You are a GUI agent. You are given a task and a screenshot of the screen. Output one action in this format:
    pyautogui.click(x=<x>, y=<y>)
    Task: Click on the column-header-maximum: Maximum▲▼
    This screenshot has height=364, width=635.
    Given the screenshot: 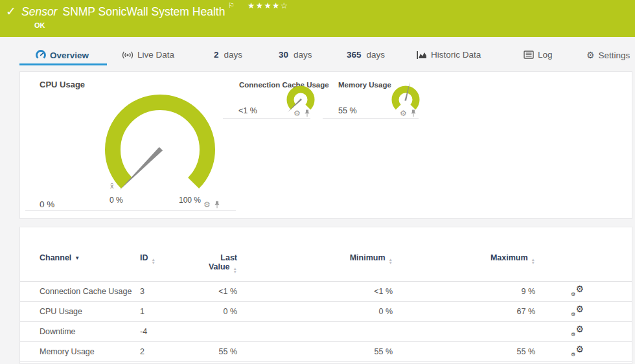 What is the action you would take?
    pyautogui.click(x=464, y=255)
    